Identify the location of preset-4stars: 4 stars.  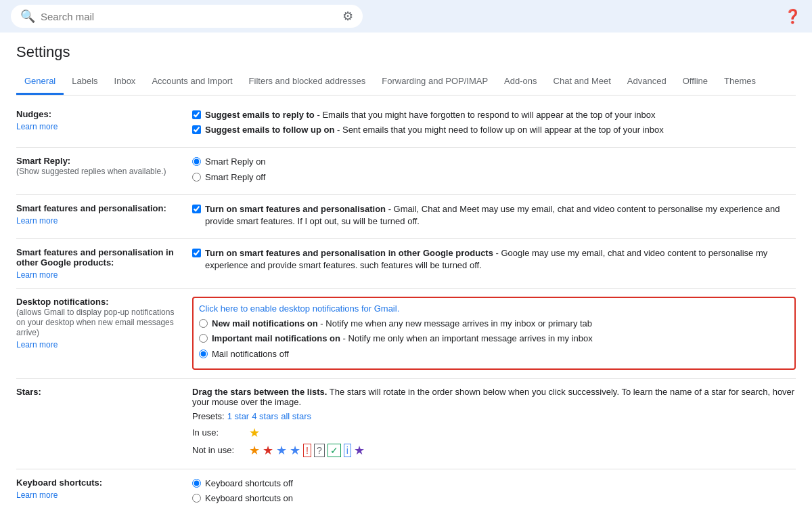
(265, 416).